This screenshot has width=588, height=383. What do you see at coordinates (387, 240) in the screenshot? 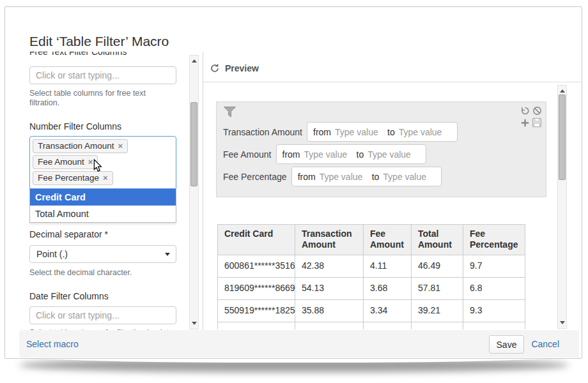
I see `col-fee-amount: Fee Amount` at bounding box center [387, 240].